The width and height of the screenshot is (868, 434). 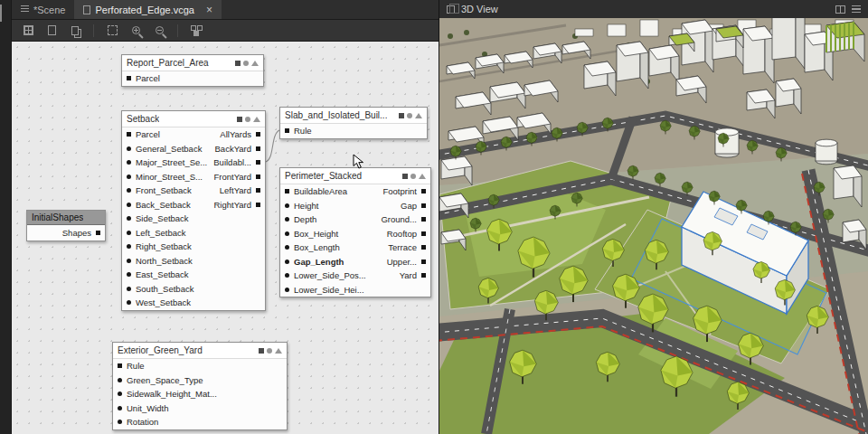 What do you see at coordinates (145, 10) in the screenshot?
I see `tab-vcga-label: Perforated_Edge.vcga` at bounding box center [145, 10].